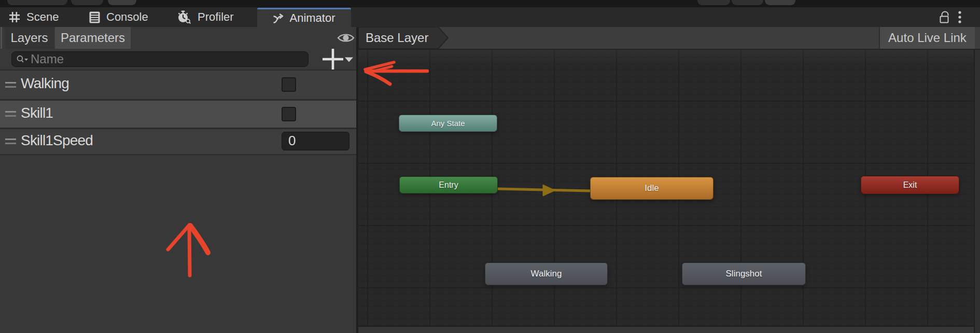 The width and height of the screenshot is (980, 333). I want to click on console-icon, so click(94, 18).